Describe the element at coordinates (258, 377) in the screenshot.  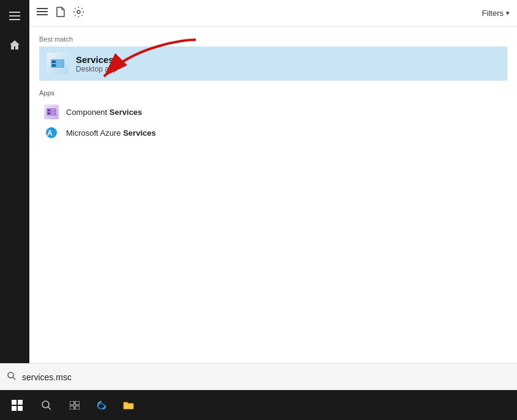
I see `search-bar` at that location.